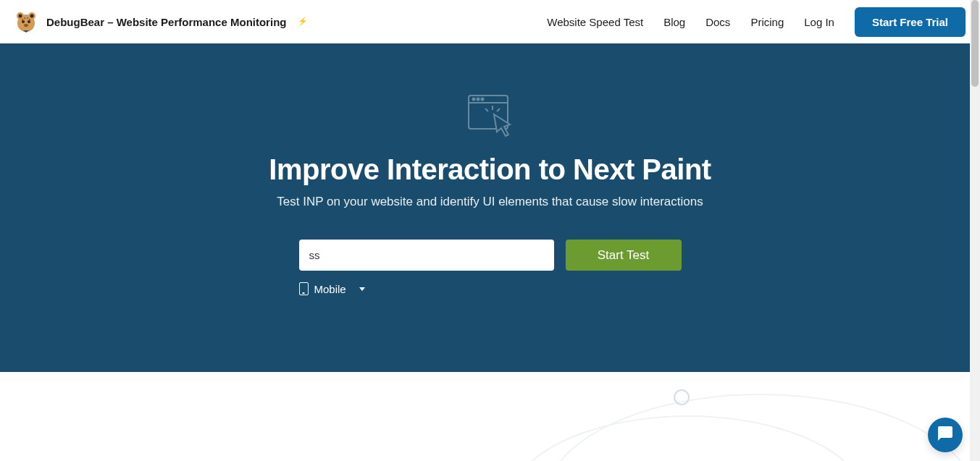  Describe the element at coordinates (362, 289) in the screenshot. I see `chevron-down-icon` at that location.